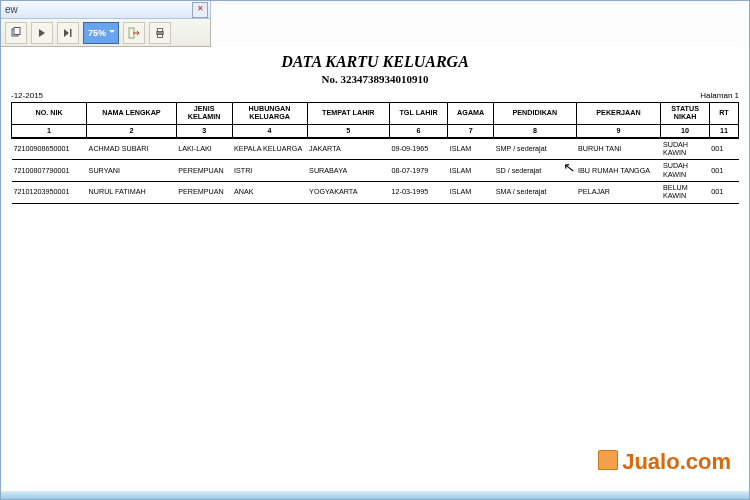 Image resolution: width=750 pixels, height=500 pixels. What do you see at coordinates (134, 33) in the screenshot?
I see `exit-button` at bounding box center [134, 33].